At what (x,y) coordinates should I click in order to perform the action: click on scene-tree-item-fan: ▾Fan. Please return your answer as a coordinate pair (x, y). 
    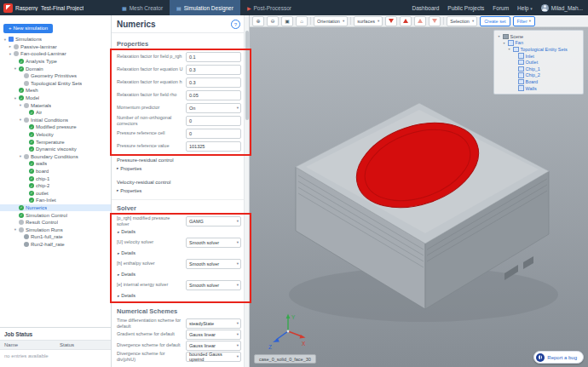
    Looking at the image, I should click on (539, 43).